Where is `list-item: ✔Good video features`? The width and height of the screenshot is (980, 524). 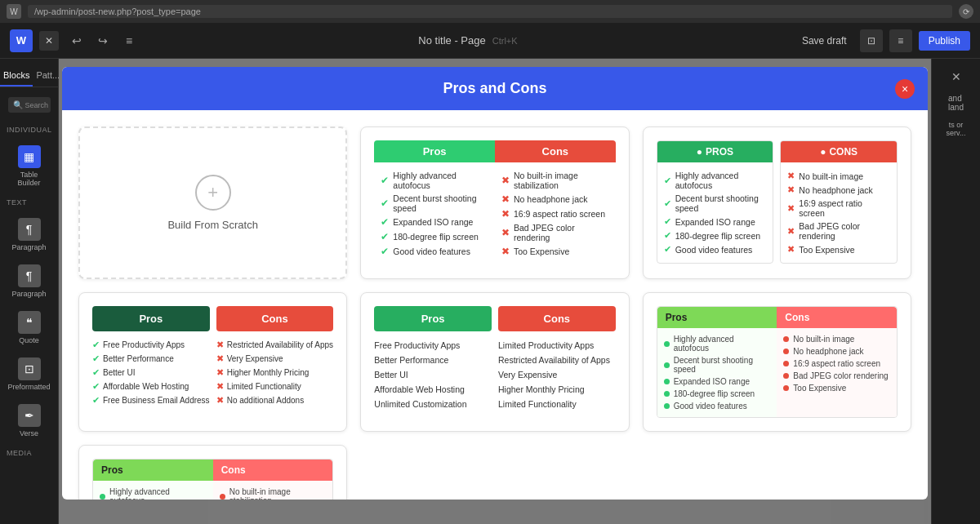 list-item: ✔Good video features is located at coordinates (715, 250).